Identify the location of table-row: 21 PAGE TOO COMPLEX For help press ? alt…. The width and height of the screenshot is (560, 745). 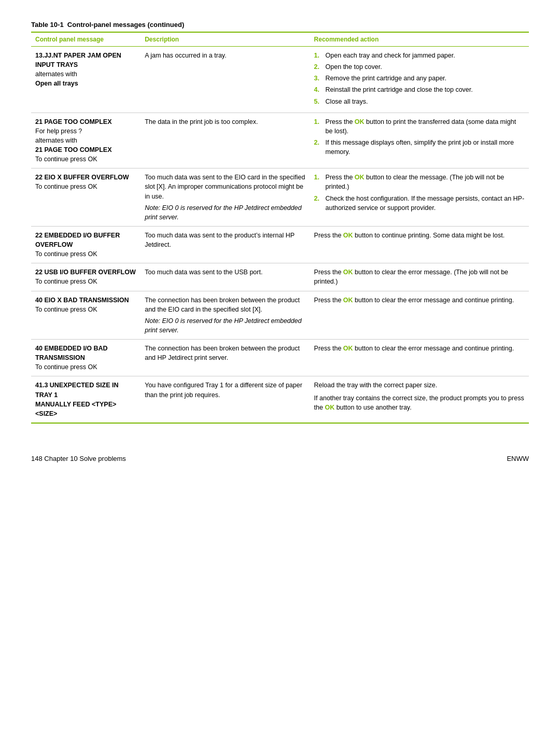
(280, 140).